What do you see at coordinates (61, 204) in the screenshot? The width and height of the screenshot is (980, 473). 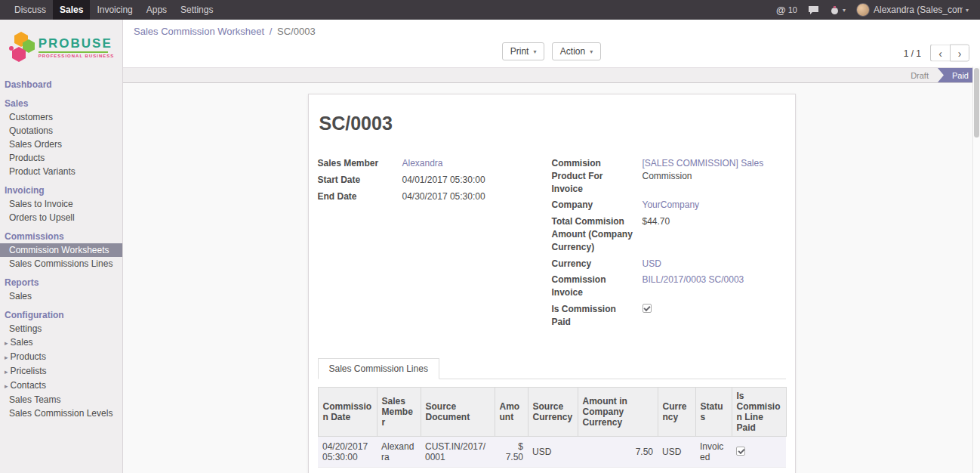 I see `sidebar-item-sales-to-invoice: Sales to Invoice` at bounding box center [61, 204].